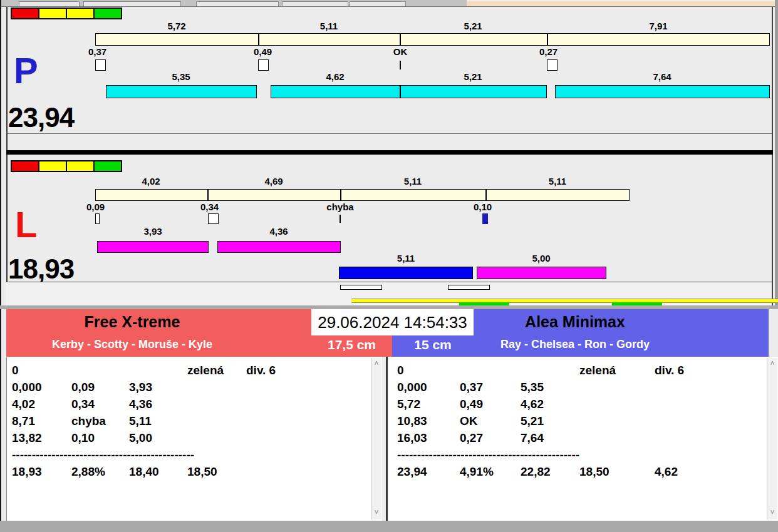 This screenshot has height=532, width=778. I want to click on gap-label: 0,49, so click(263, 52).